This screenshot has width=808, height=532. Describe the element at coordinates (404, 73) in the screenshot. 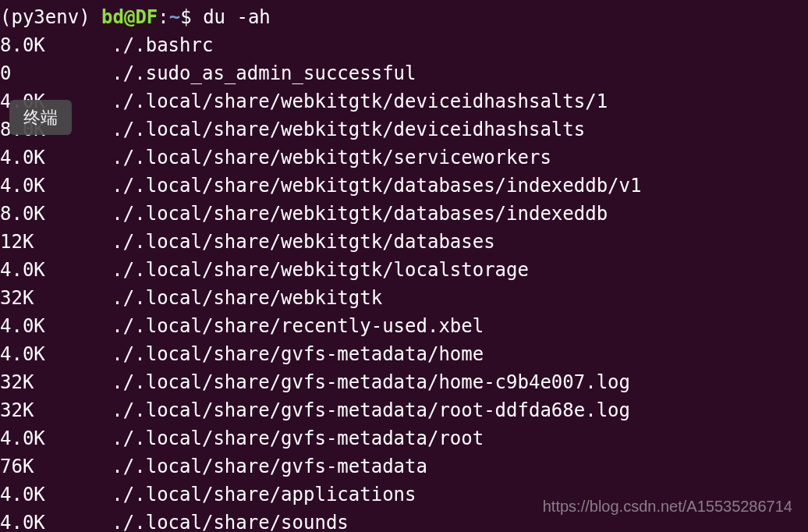

I see `output-line: 0 ./.sudo_as_admin_successful` at that location.